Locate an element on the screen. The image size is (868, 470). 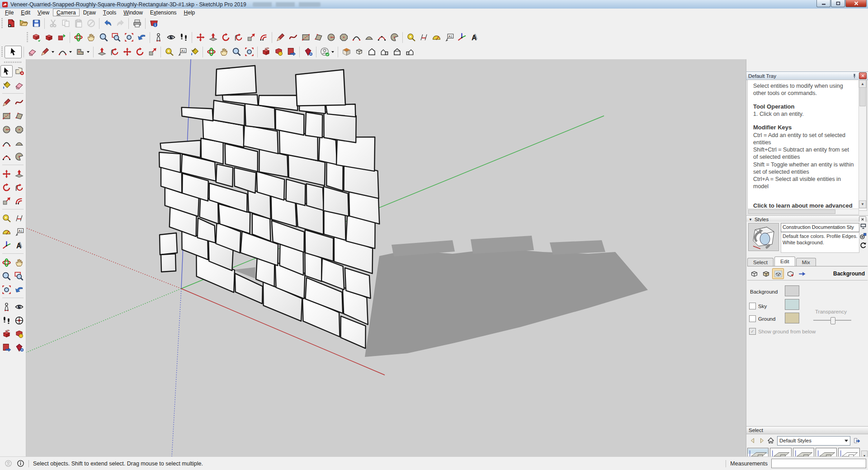
shapes-dropdown-arrow-icon is located at coordinates (88, 52).